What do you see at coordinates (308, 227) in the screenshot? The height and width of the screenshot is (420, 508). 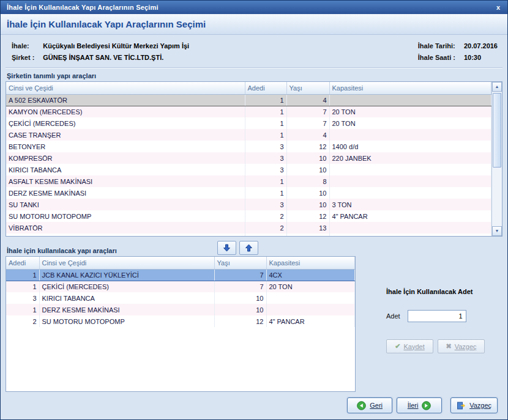 I see `cell-yasi: 13` at bounding box center [308, 227].